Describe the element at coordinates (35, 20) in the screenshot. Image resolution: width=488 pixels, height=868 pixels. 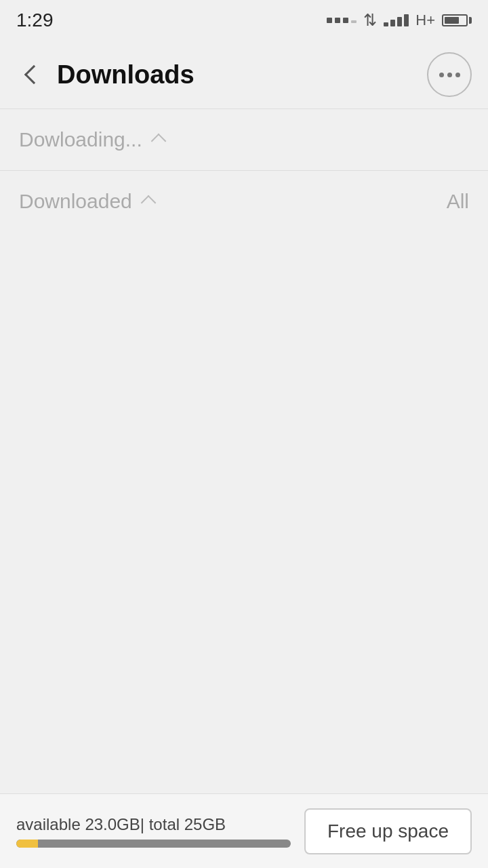
I see `status-time: 1:29` at that location.